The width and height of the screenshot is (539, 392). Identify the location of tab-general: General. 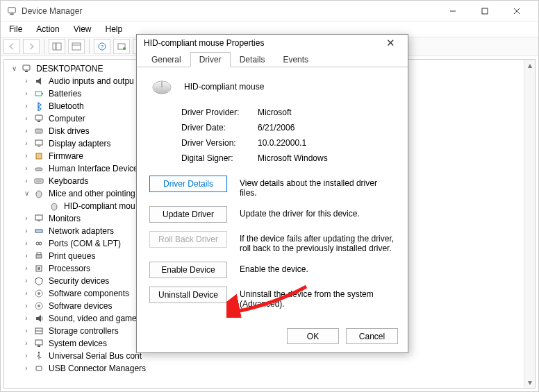
(167, 60).